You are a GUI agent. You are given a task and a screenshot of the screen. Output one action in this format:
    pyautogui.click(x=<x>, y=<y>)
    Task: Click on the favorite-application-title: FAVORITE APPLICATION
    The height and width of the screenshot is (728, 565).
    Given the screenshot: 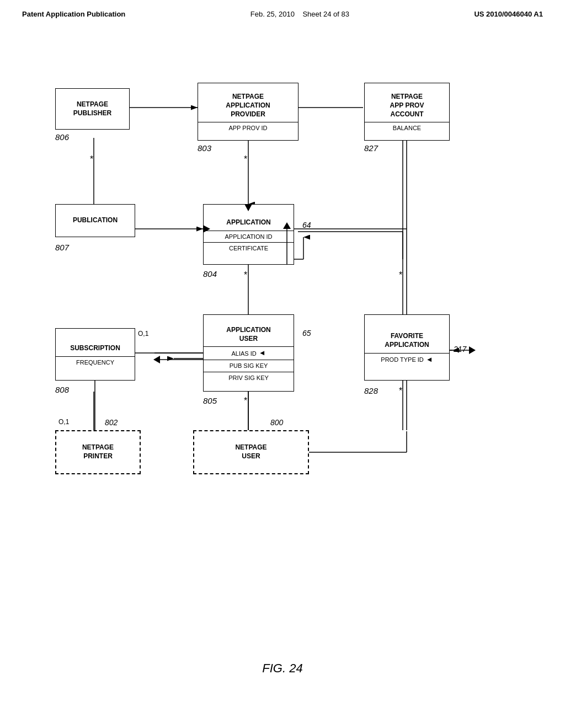 What is the action you would take?
    pyautogui.click(x=407, y=341)
    